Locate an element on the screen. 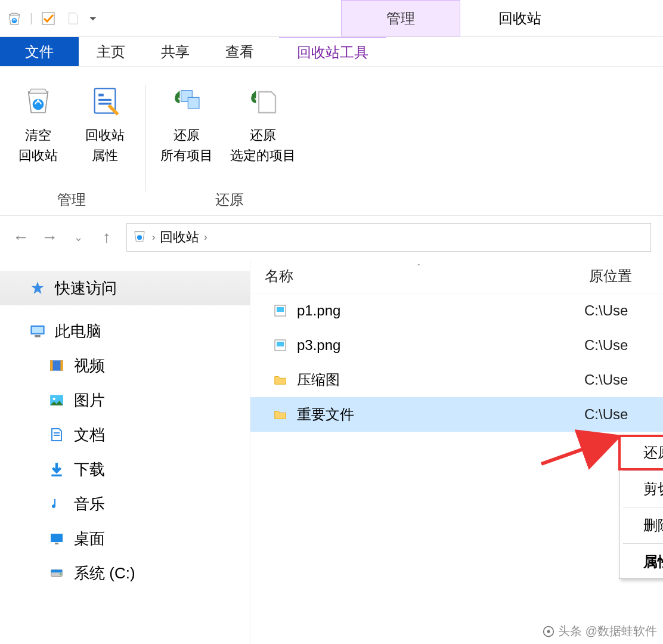 This screenshot has width=663, height=644. qat-dropdown-icon: ⏷ is located at coordinates (93, 18).